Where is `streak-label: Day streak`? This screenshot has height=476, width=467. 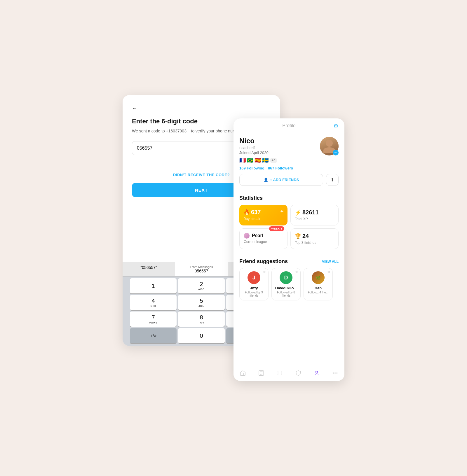
streak-label: Day streak is located at coordinates (263, 219).